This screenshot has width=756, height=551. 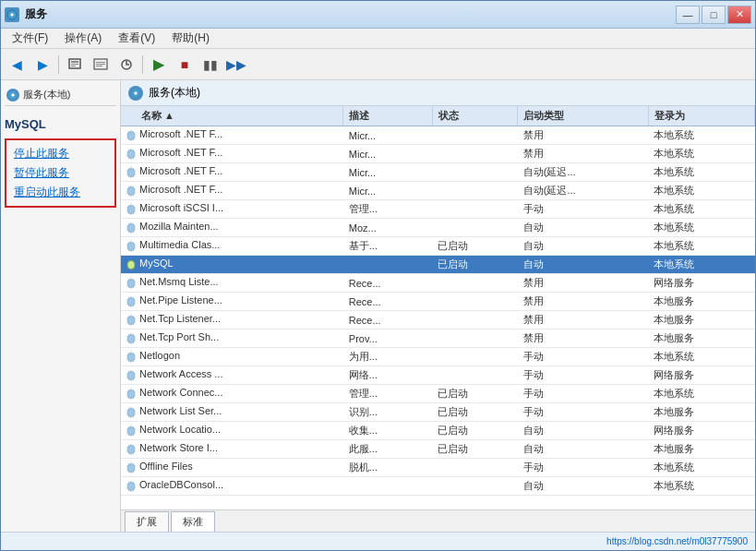 I want to click on close-button: ✕, so click(x=739, y=15).